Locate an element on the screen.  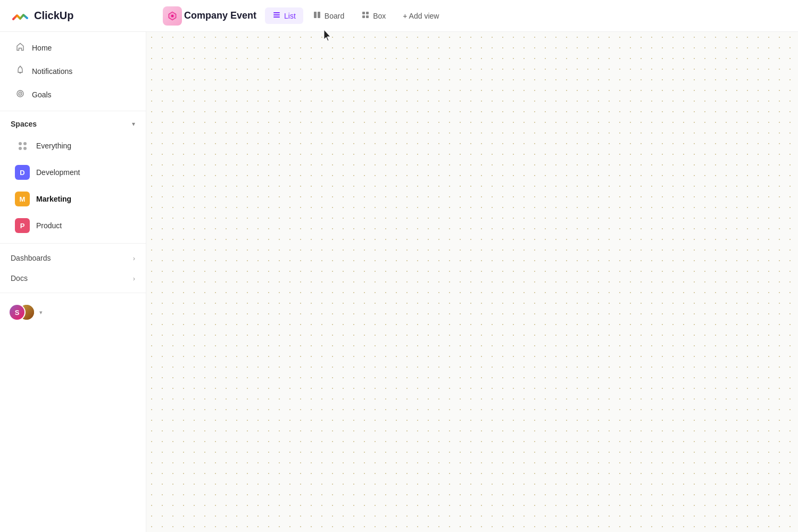
sidebar-item-development: D Development is located at coordinates (73, 172).